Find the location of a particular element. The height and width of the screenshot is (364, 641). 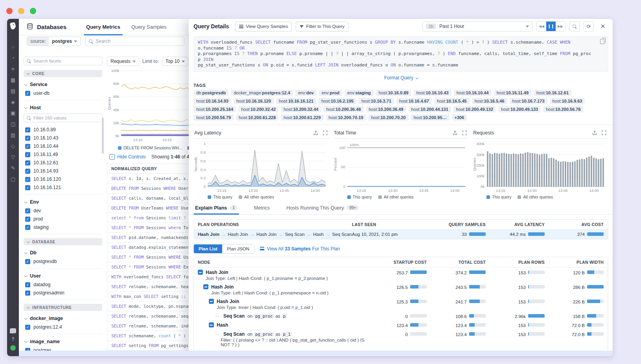

query-row: WITH overloaded_funcs SELECT funcna is located at coordinates (154, 277).